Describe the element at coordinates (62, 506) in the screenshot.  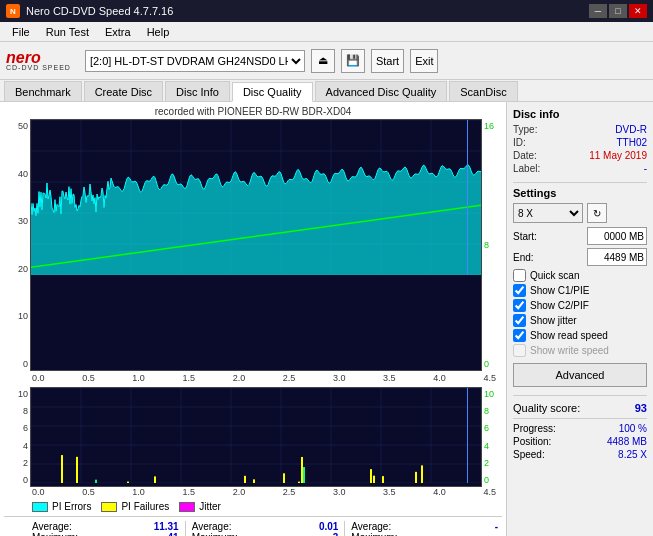
I see `legend-pi-errors: PI Errors` at that location.